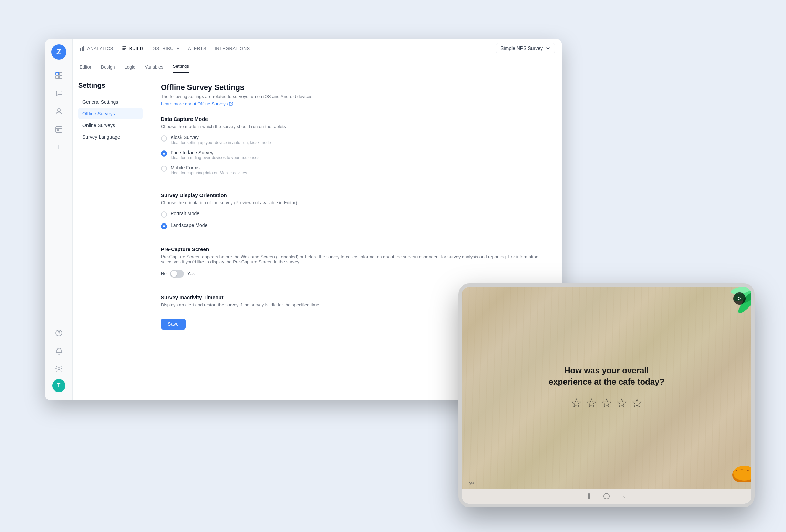 The image size is (786, 532). Describe the element at coordinates (355, 155) in the screenshot. I see `option-face-to-face: Face to face Survey Ideal for handing ov…` at that location.